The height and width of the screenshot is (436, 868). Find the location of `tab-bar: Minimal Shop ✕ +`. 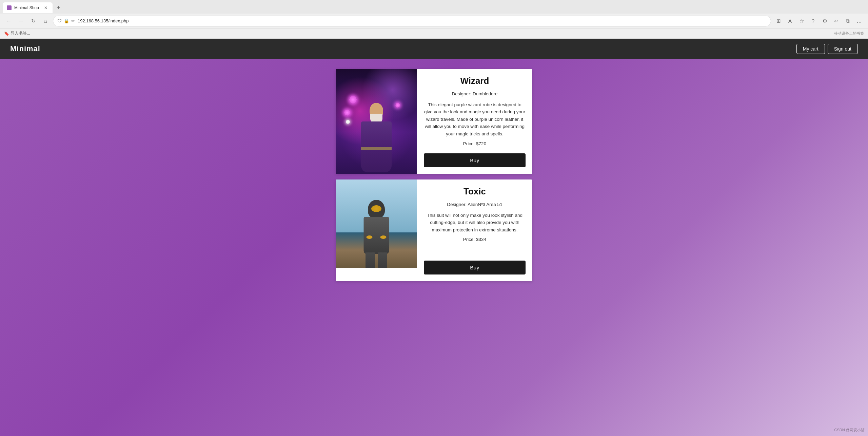

tab-bar: Minimal Shop ✕ + is located at coordinates (434, 7).